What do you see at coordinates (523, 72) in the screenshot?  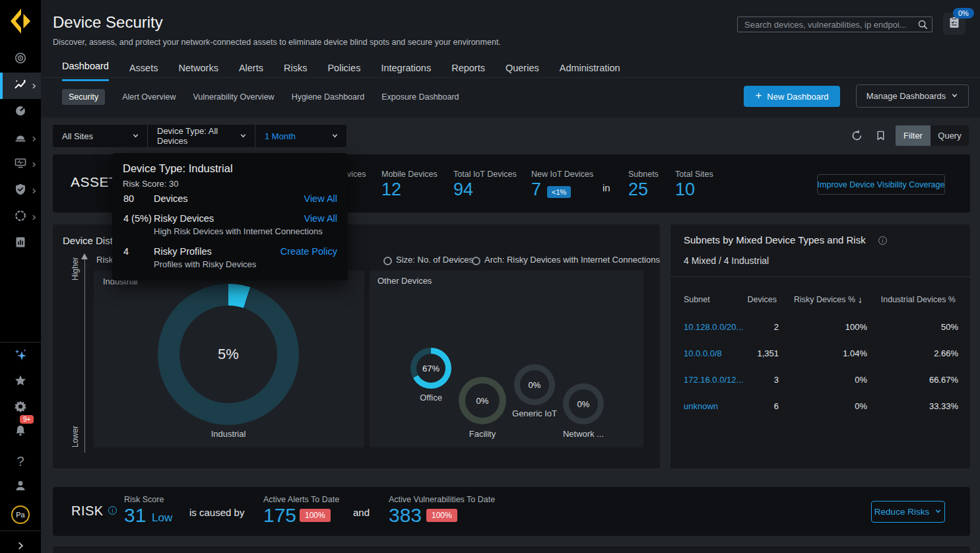 I see `tab-queries: Queries` at bounding box center [523, 72].